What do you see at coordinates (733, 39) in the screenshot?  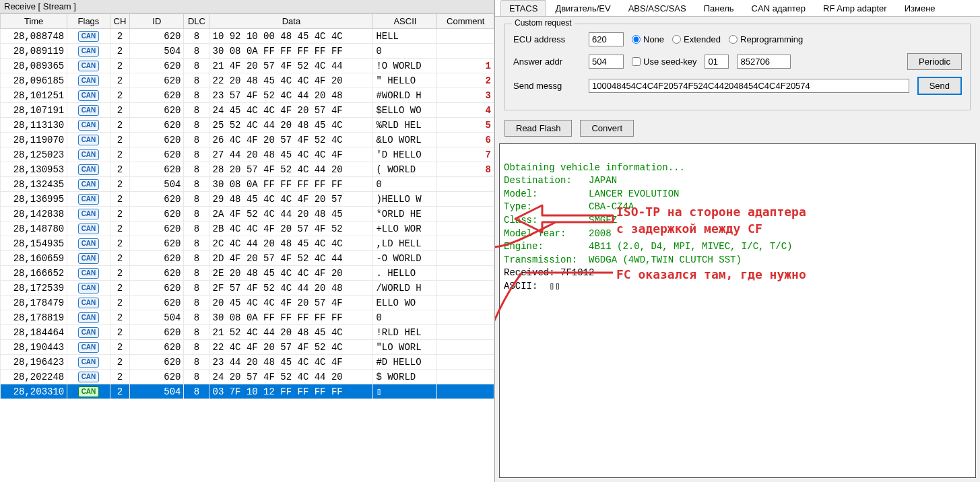 I see `radio-reprog-input` at bounding box center [733, 39].